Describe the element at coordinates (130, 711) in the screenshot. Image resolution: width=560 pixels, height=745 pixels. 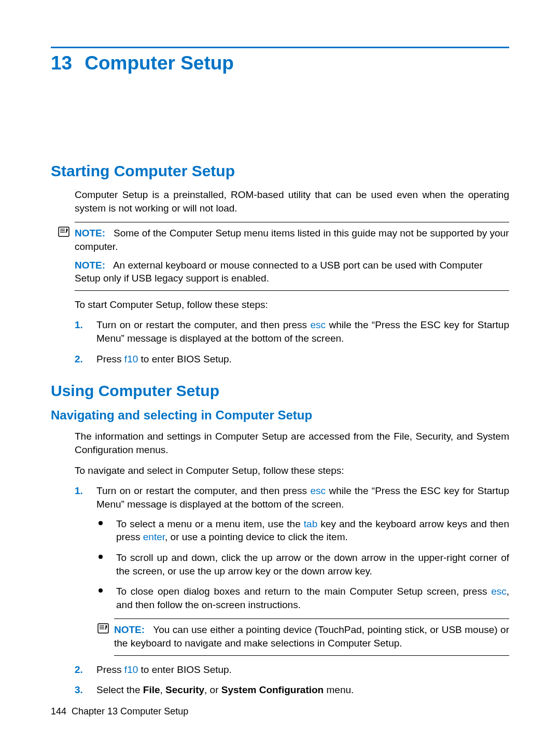
I see `footer-label: Chapter 13 Computer Setup` at that location.